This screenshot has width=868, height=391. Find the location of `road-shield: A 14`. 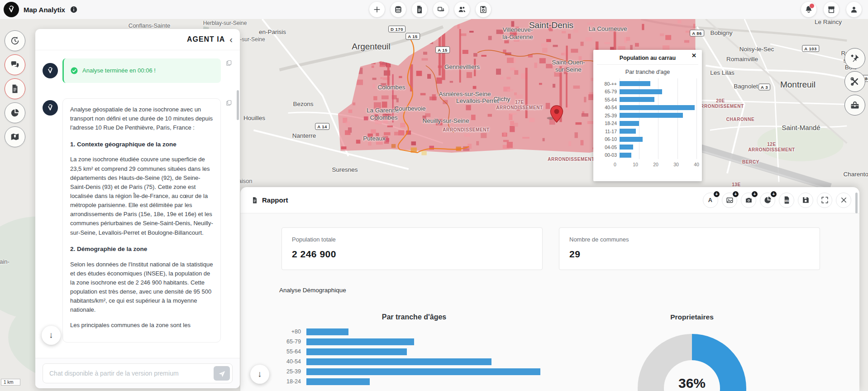

road-shield: A 14 is located at coordinates (322, 127).